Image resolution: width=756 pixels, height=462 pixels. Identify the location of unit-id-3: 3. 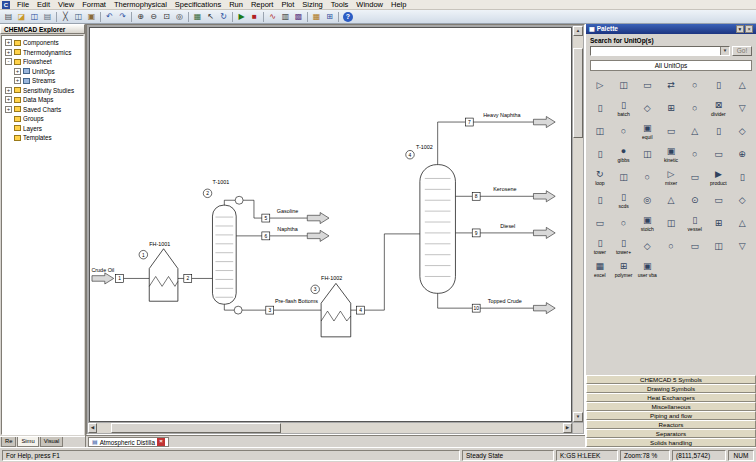
(315, 290).